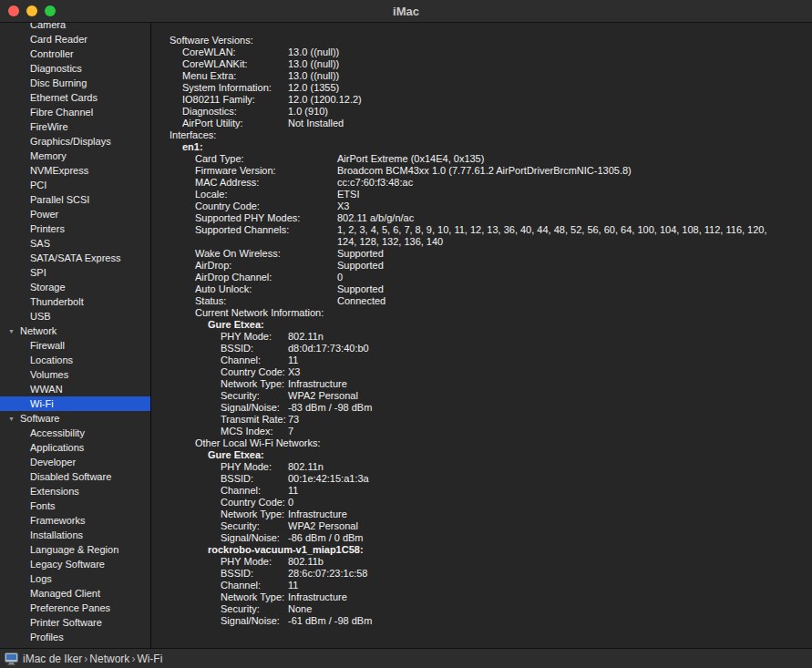 The height and width of the screenshot is (668, 812). What do you see at coordinates (75, 214) in the screenshot?
I see `sidebar-item-power: Power` at bounding box center [75, 214].